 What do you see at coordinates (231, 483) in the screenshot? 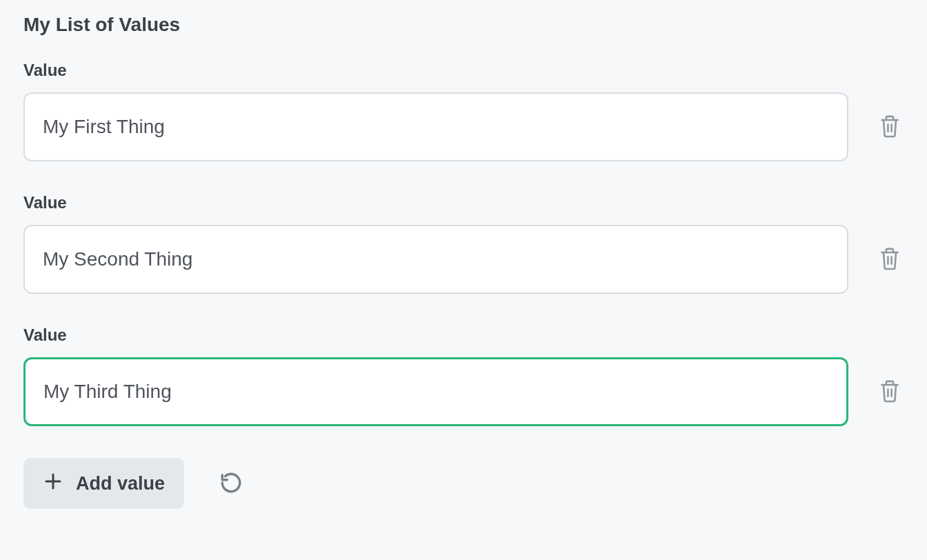
I see `reset-button` at bounding box center [231, 483].